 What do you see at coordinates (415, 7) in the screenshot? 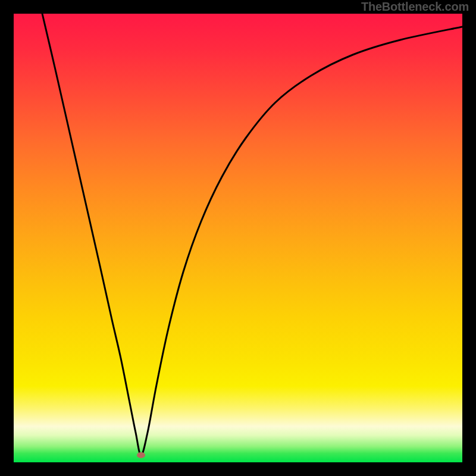
I see `attribution-text: TheBottleneck.com` at bounding box center [415, 7].